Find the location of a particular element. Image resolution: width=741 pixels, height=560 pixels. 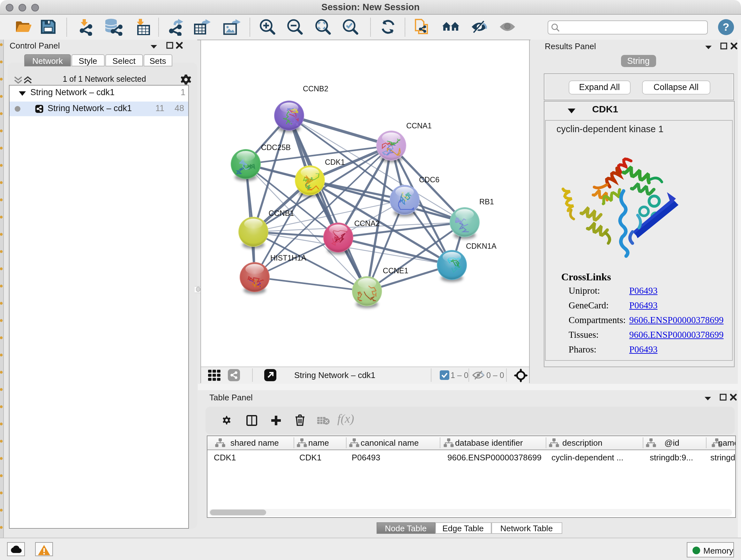

svg-text: RB1 is located at coordinates (487, 202).